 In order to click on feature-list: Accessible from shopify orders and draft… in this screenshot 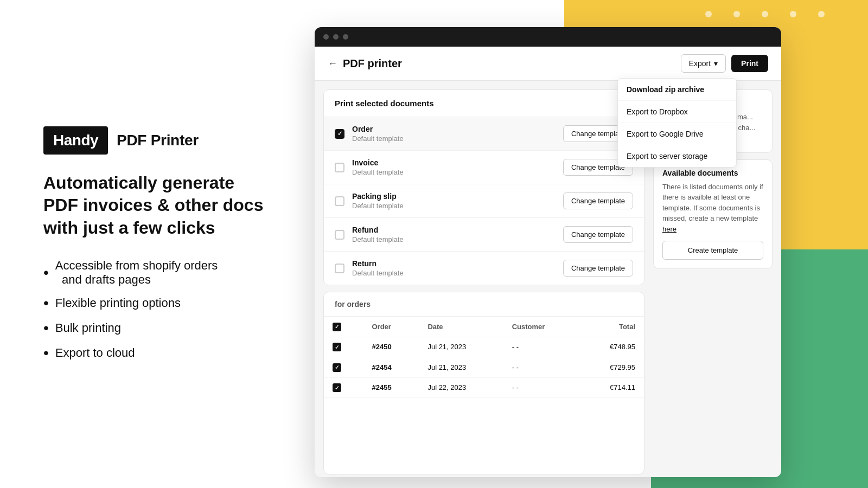, I will do `click(160, 310)`.